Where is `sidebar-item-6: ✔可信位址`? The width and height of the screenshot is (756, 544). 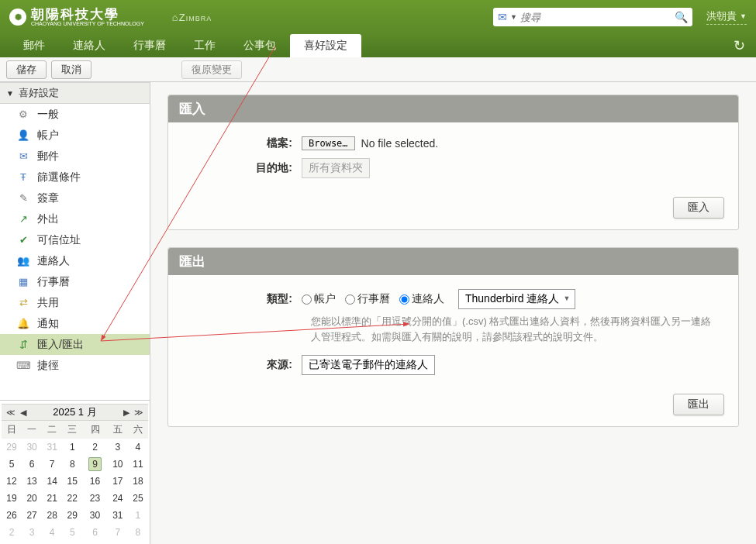
sidebar-item-6: ✔可信位址 is located at coordinates (74, 240).